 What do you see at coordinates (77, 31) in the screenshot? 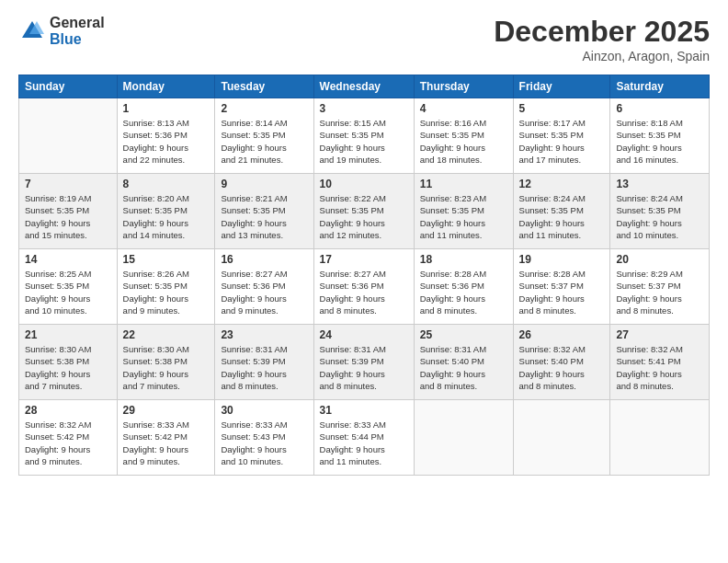
I see `logo-text: General Blue` at bounding box center [77, 31].